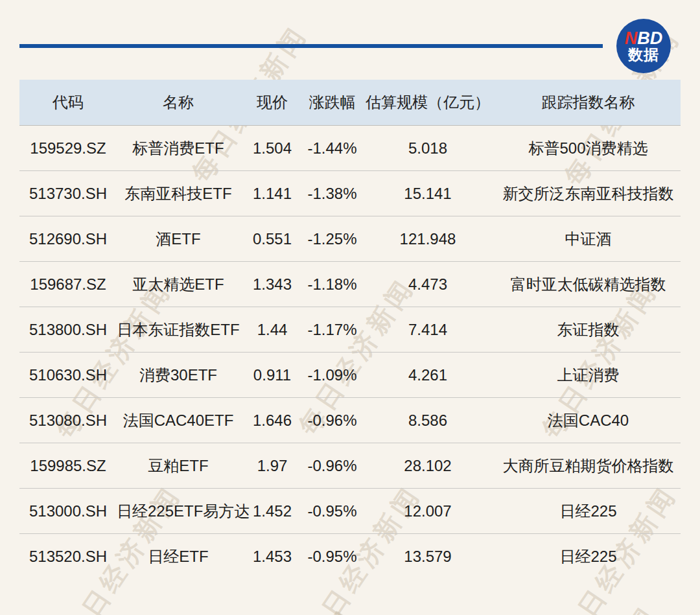 This screenshot has height=615, width=700. Describe the element at coordinates (68, 557) in the screenshot. I see `cell-code: 513520.SH` at that location.